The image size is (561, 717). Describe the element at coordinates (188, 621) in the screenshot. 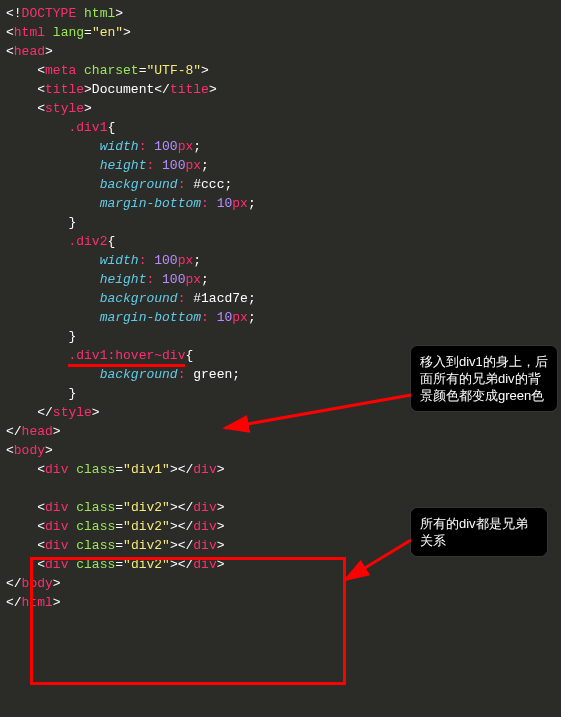

I see `highlight-rectangle` at that location.